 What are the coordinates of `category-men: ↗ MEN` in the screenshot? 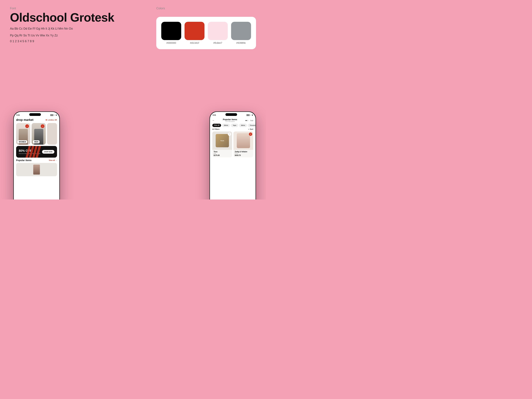 It's located at (38, 134).